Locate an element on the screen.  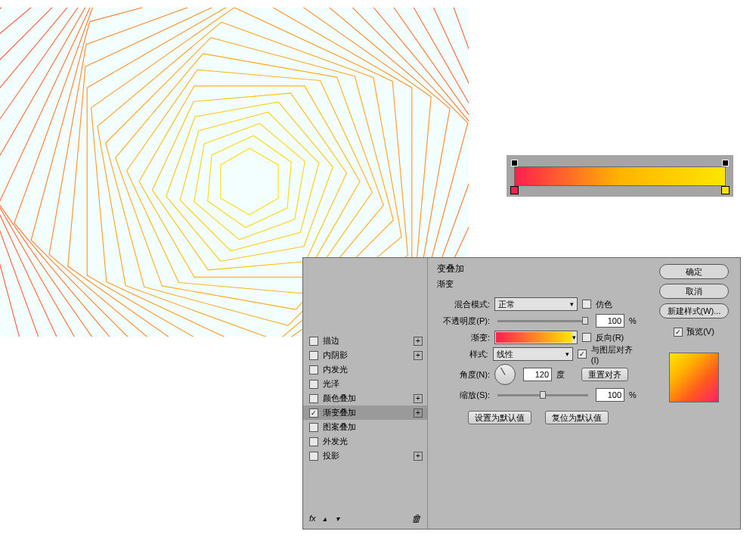
effect-checkbox: ✓ is located at coordinates (314, 413).